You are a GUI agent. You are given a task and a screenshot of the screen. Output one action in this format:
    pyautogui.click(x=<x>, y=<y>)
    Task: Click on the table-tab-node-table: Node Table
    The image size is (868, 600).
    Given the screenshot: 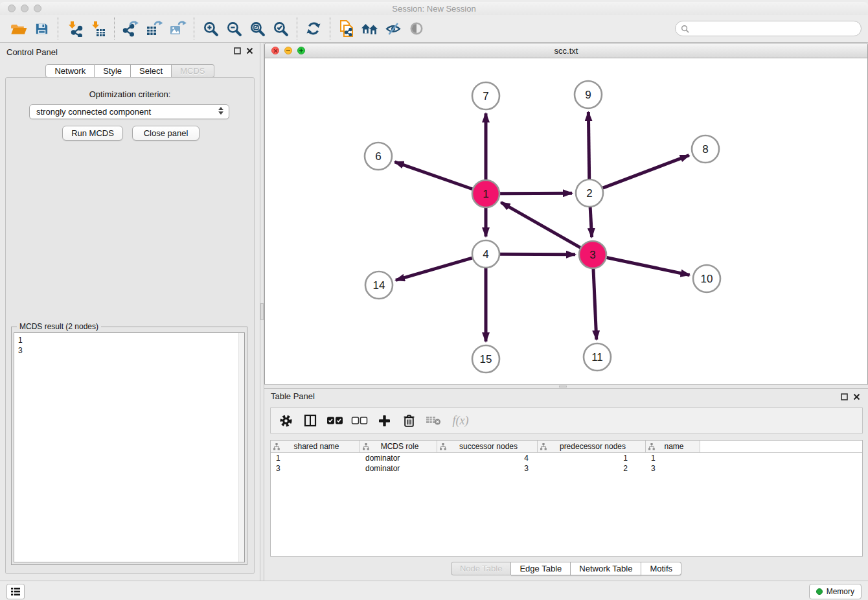 What is the action you would take?
    pyautogui.click(x=481, y=569)
    